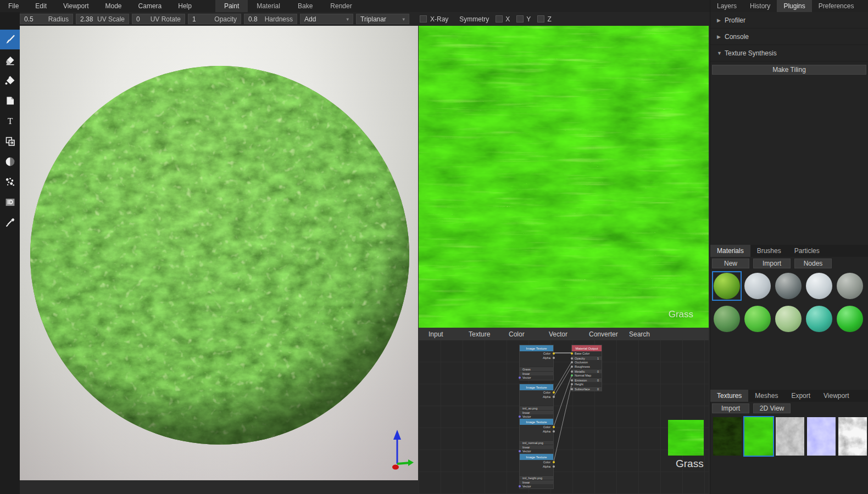 This screenshot has width=868, height=494. What do you see at coordinates (731, 251) in the screenshot?
I see `tab-materials: Materials` at bounding box center [731, 251].